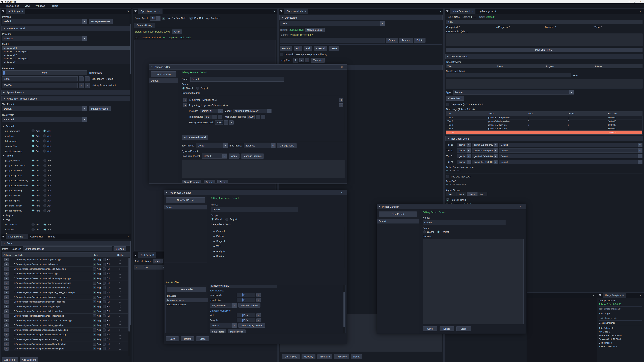 The width and height of the screenshot is (644, 362). Describe the element at coordinates (451, 194) in the screenshot. I see `stream-tab-tier-1: Tier 1` at that location.